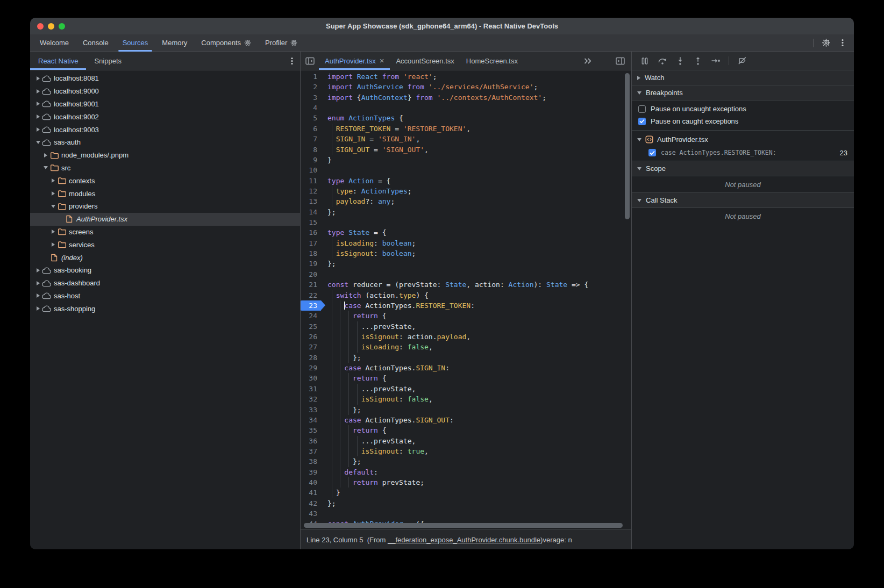 The width and height of the screenshot is (884, 588). What do you see at coordinates (476, 327) in the screenshot?
I see `code-text: ...prevState,` at bounding box center [476, 327].